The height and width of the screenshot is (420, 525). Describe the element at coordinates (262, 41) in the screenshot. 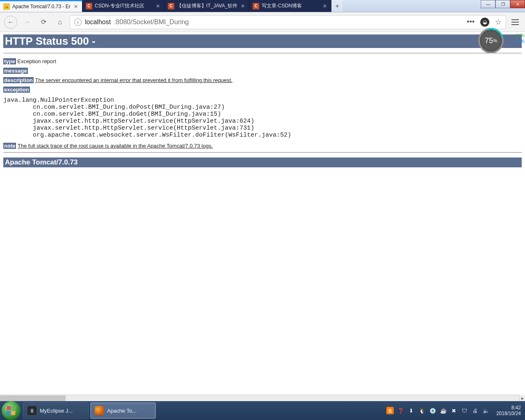

I see `http-status-heading: HTTP Status 500 -` at that location.